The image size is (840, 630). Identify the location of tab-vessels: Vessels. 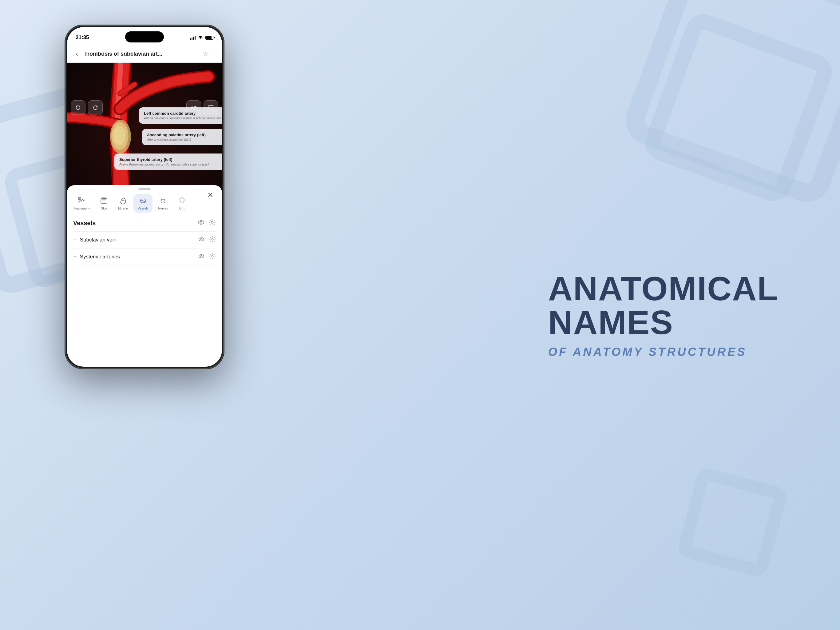
(143, 203).